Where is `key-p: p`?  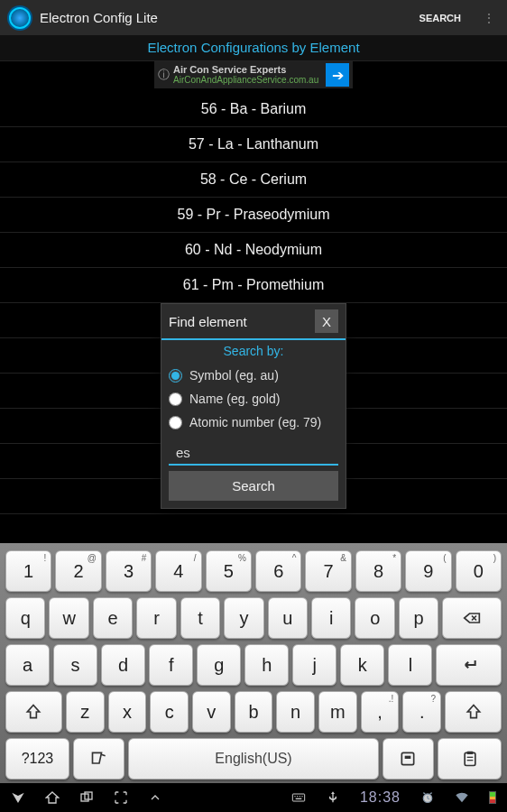
key-p: p is located at coordinates (419, 618).